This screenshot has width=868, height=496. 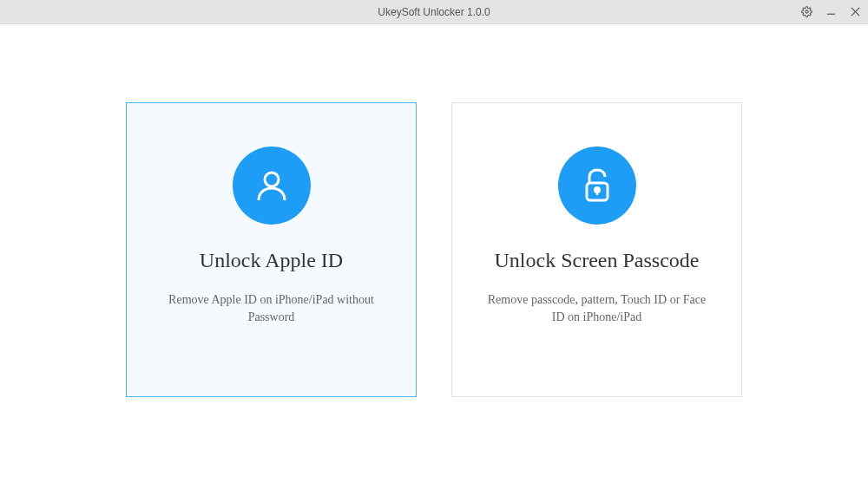 I want to click on close-icon, so click(x=855, y=12).